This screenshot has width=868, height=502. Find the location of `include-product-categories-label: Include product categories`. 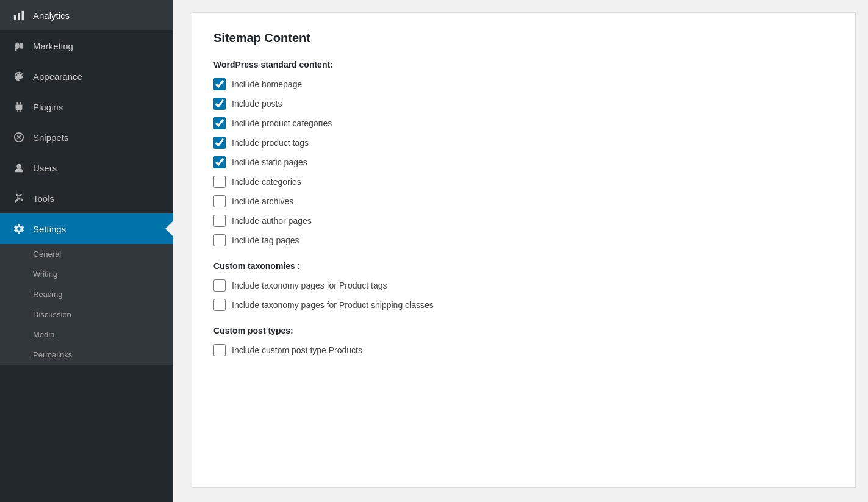

include-product-categories-label: Include product categories is located at coordinates (282, 123).